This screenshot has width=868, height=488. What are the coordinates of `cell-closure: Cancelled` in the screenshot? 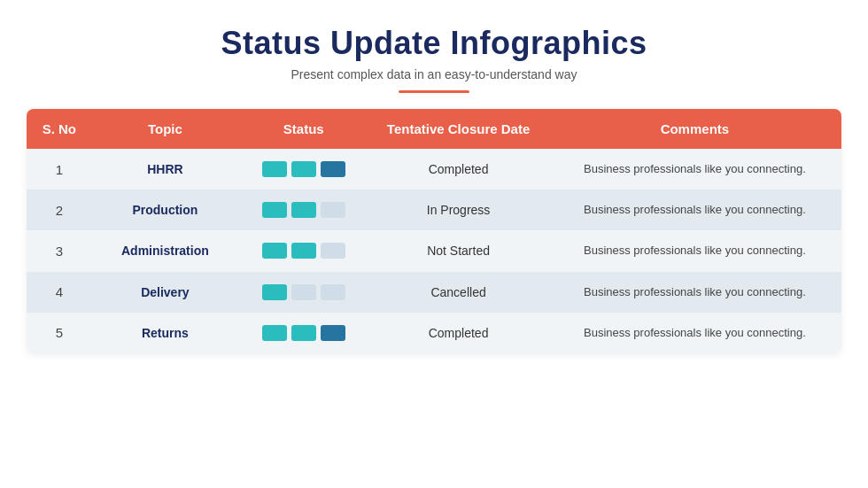 It's located at (458, 292).